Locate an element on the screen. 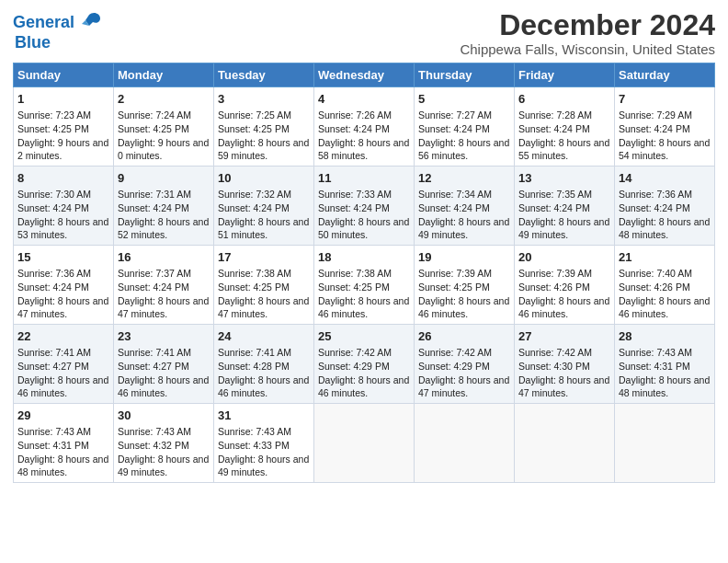 Image resolution: width=728 pixels, height=563 pixels. main-title: December 2024 is located at coordinates (587, 26).